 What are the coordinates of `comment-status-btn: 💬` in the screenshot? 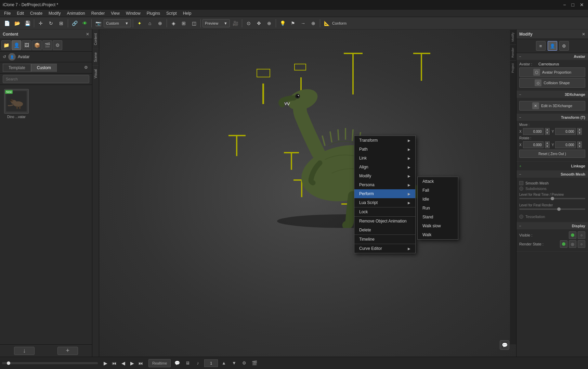 It's located at (177, 363).